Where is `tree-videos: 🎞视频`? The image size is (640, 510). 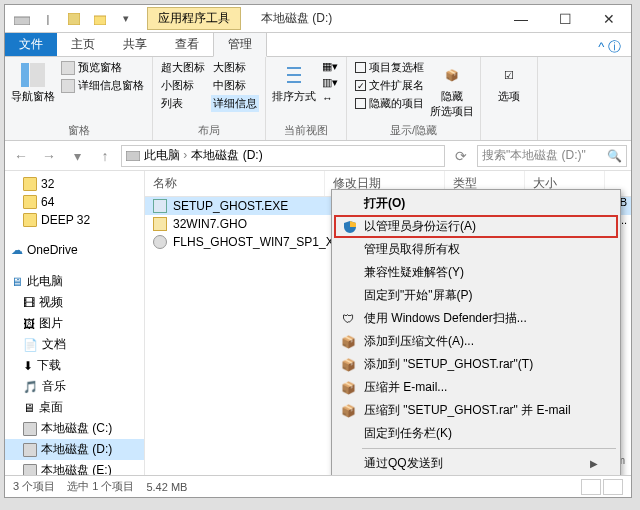 tree-videos: 🎞视频 is located at coordinates (74, 302).